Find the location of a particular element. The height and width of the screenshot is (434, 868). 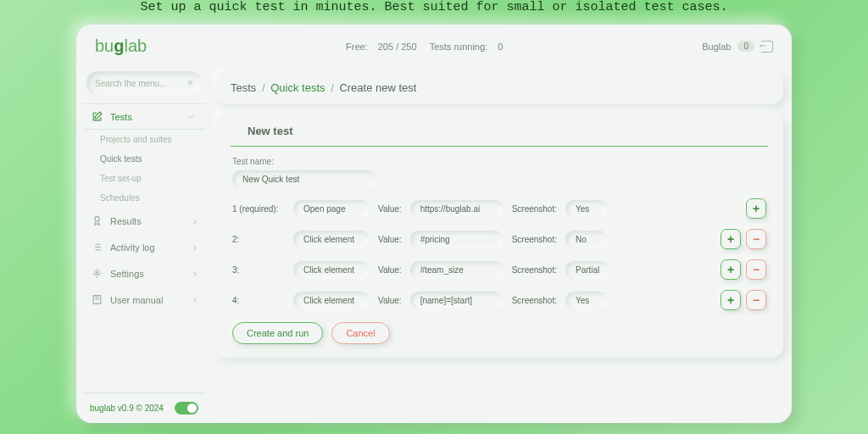

gear-icon is located at coordinates (97, 273).